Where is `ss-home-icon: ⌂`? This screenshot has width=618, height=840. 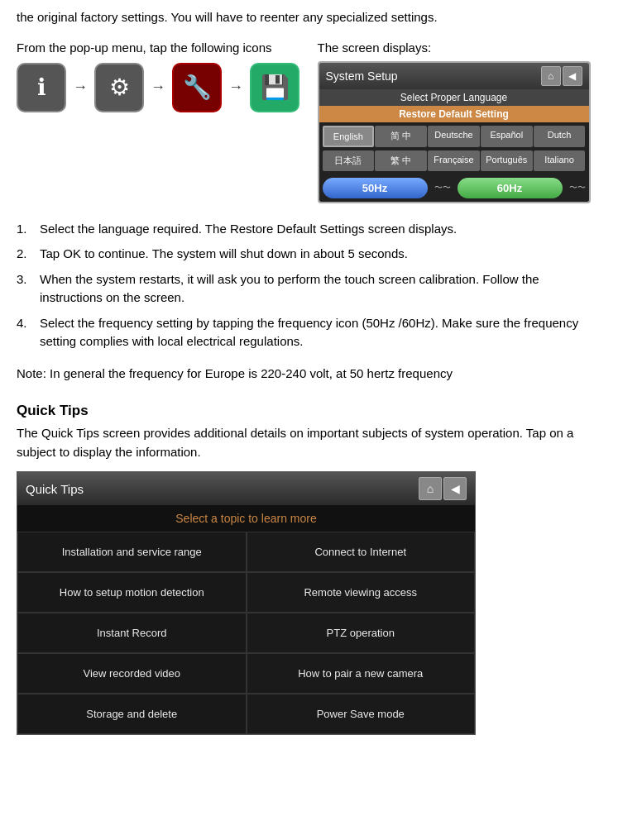
ss-home-icon: ⌂ is located at coordinates (551, 76).